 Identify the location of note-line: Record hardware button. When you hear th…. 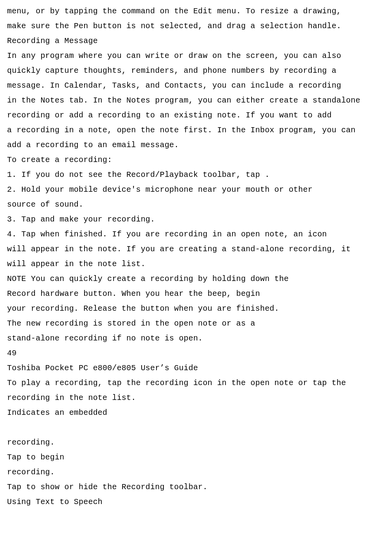
(196, 294).